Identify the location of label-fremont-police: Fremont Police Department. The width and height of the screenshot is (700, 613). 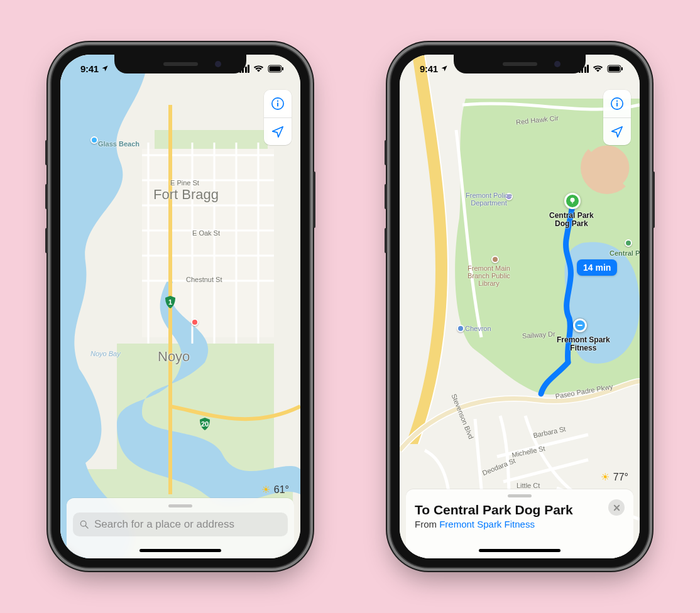
(489, 199).